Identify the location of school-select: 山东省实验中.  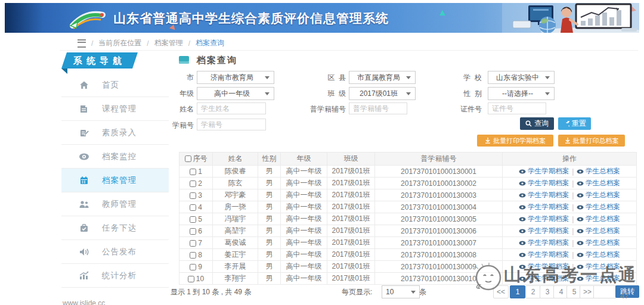
(521, 77).